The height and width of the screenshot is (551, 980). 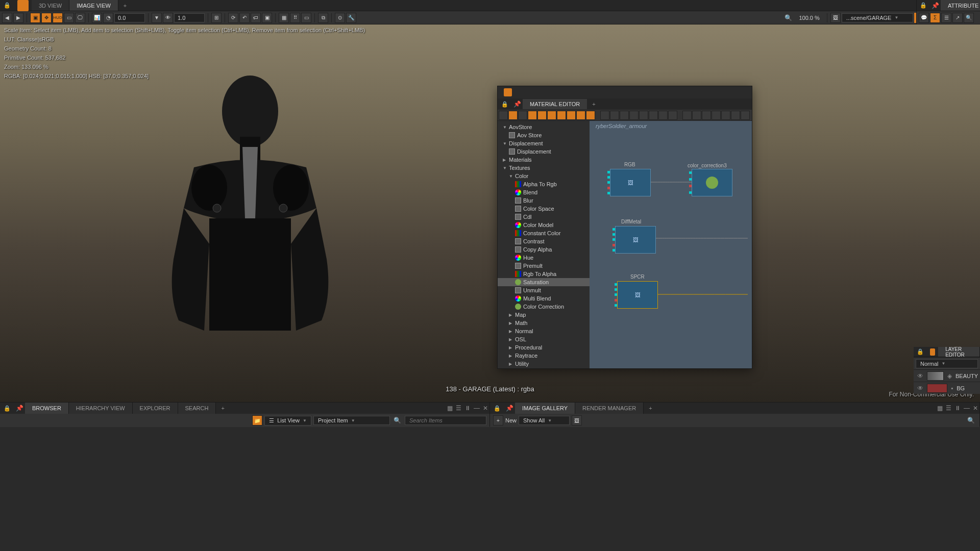 I want to click on tag-icon: 🏷, so click(x=256, y=18).